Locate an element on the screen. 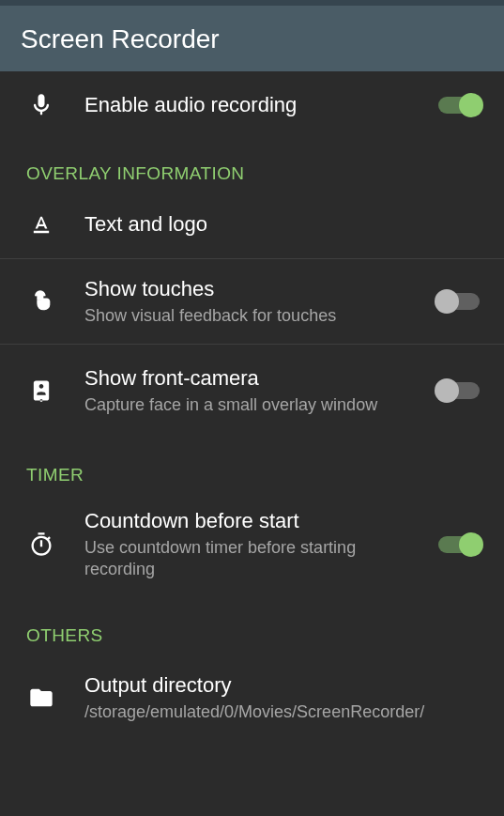  setting-countdown: Countdown before start Use countdown tim… is located at coordinates (252, 547).